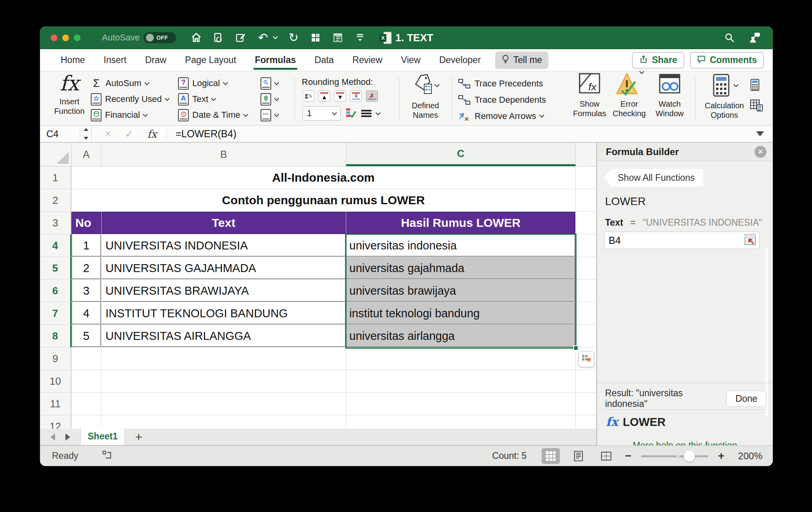  Describe the element at coordinates (224, 223) in the screenshot. I see `cell-b3: Text` at that location.